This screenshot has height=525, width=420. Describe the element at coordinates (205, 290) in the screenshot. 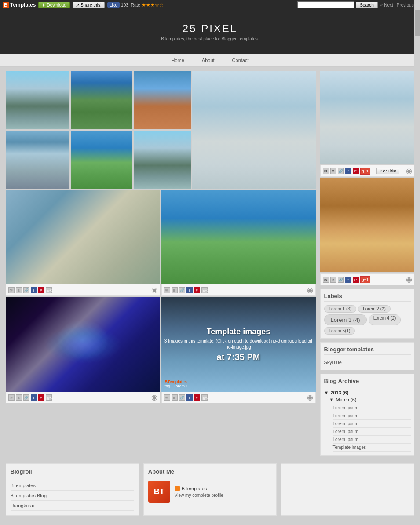

I see `gplus-icon-2: g+1` at that location.